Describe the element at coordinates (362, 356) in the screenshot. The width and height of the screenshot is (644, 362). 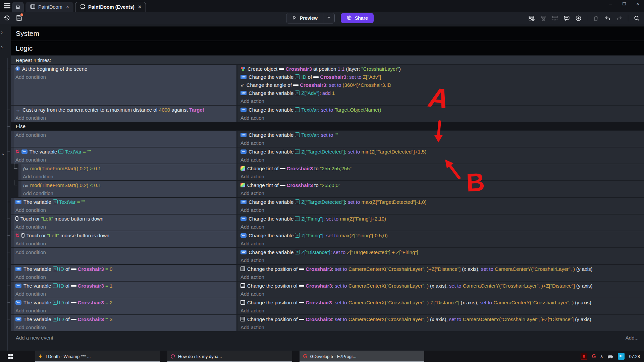
I see `taskbar-button: GGDevelop 5 - E:\Progr...` at that location.